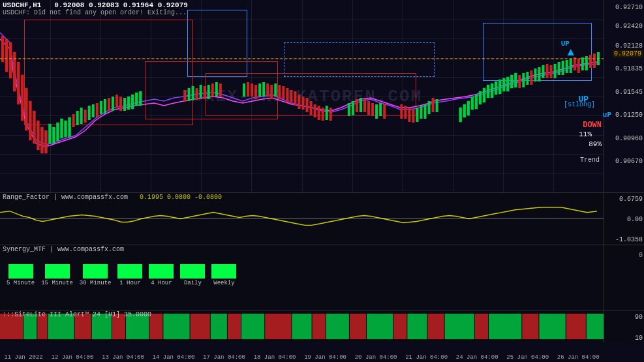 The width and height of the screenshot is (644, 362). Describe the element at coordinates (112, 197) in the screenshot. I see `range-factor-title: Range_Factor | www.compassfx.com 0.1995 …` at that location.